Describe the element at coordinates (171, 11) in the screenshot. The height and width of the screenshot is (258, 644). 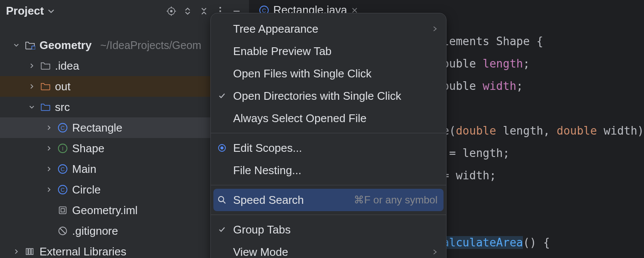
I see `target-icon` at that location.